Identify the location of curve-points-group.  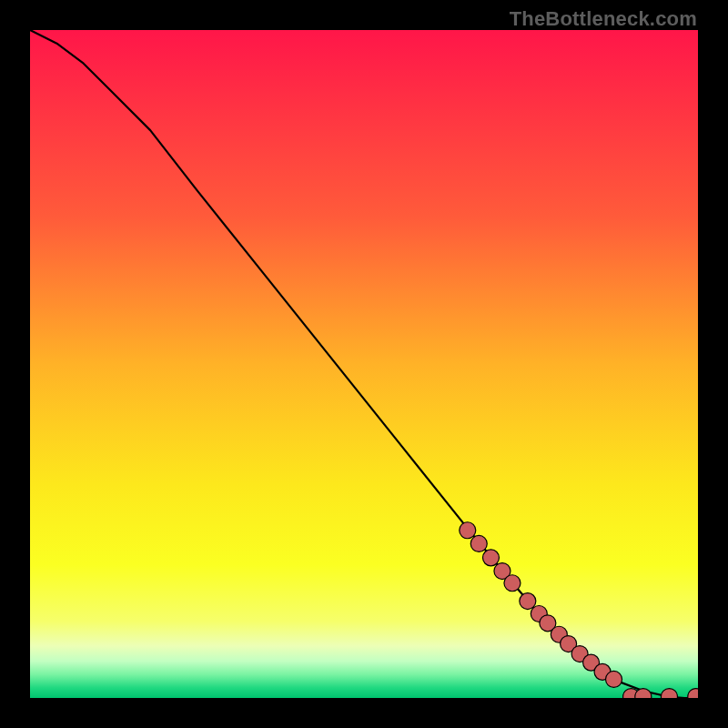
(579, 610).